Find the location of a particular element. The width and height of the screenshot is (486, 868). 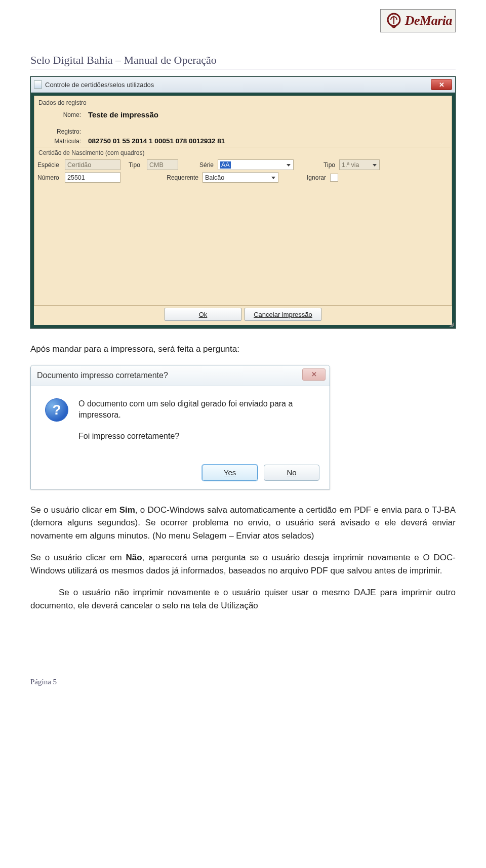

matricula-value: 082750 01 55 2014 1 00051 078 0012932 81 is located at coordinates (156, 141).